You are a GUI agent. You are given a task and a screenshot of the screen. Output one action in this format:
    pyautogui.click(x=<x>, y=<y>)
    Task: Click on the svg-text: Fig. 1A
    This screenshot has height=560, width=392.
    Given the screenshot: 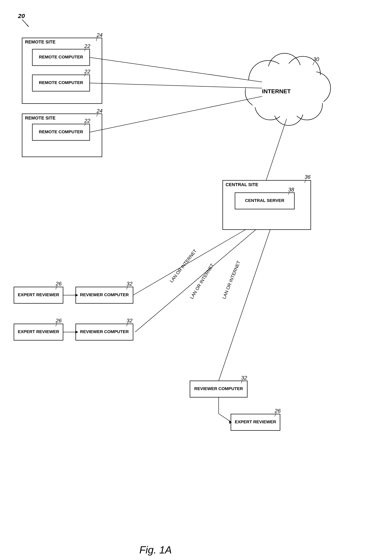 What is the action you would take?
    pyautogui.click(x=155, y=550)
    